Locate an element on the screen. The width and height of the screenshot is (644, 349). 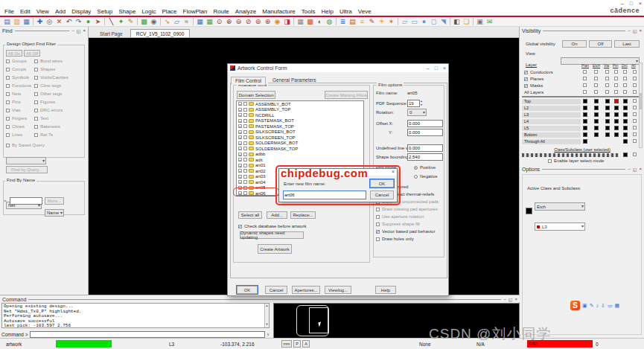
undo-icon: ↶ is located at coordinates (68, 22).